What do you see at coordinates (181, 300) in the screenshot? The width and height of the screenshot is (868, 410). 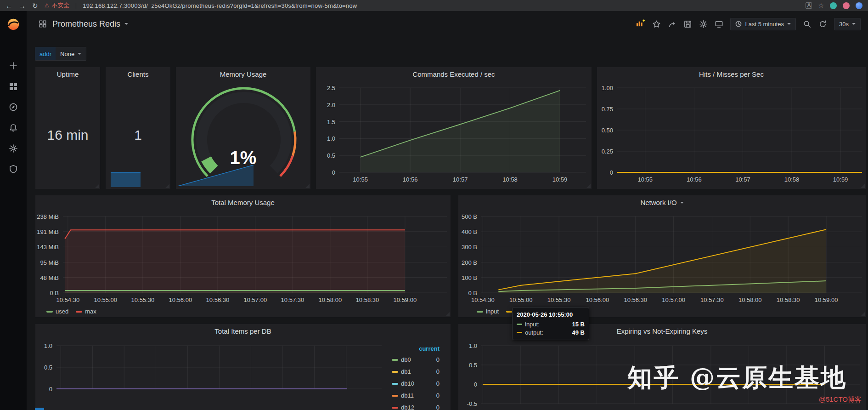 I see `x-axis-label: 10:56:00` at bounding box center [181, 300].